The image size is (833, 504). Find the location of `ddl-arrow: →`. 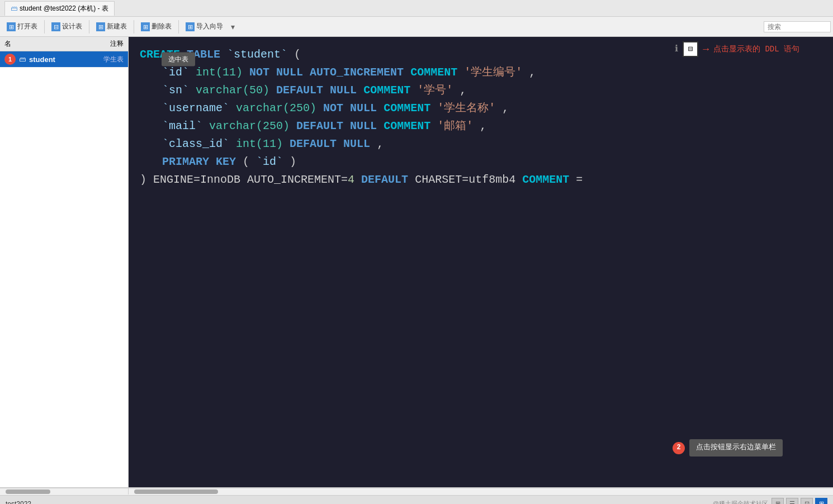

ddl-arrow: → is located at coordinates (706, 49).